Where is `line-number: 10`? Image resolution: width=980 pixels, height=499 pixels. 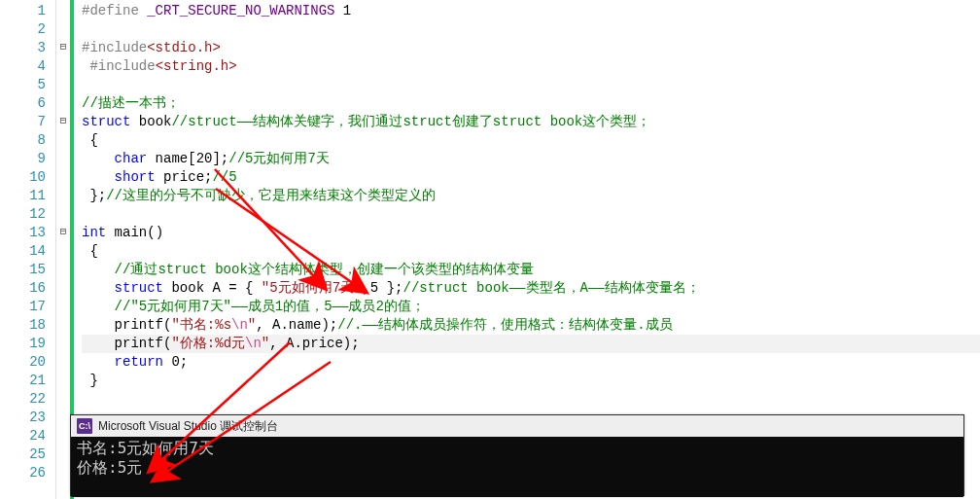 line-number: 10 is located at coordinates (23, 177).